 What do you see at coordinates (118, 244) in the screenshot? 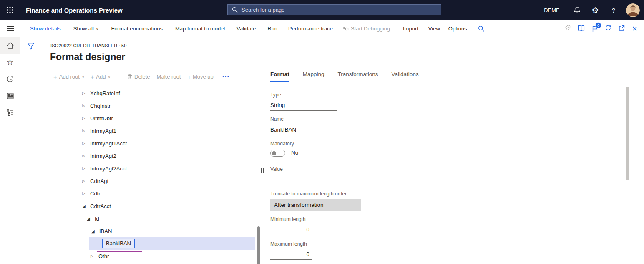
I see `tree-item-rename-input: BankIBAN` at bounding box center [118, 244].